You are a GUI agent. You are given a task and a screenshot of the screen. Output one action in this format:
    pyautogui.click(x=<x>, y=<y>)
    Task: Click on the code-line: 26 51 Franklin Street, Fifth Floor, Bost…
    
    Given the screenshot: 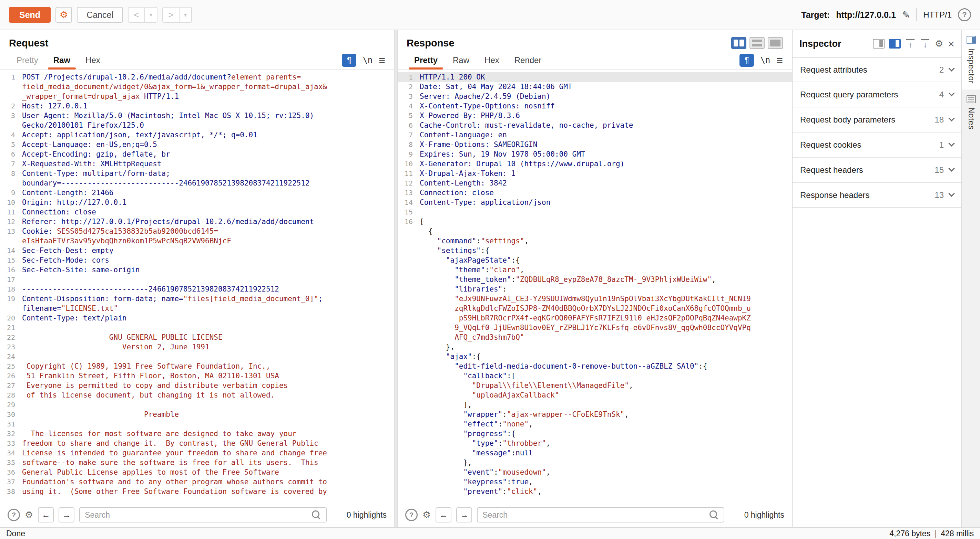 What is the action you would take?
    pyautogui.click(x=197, y=376)
    